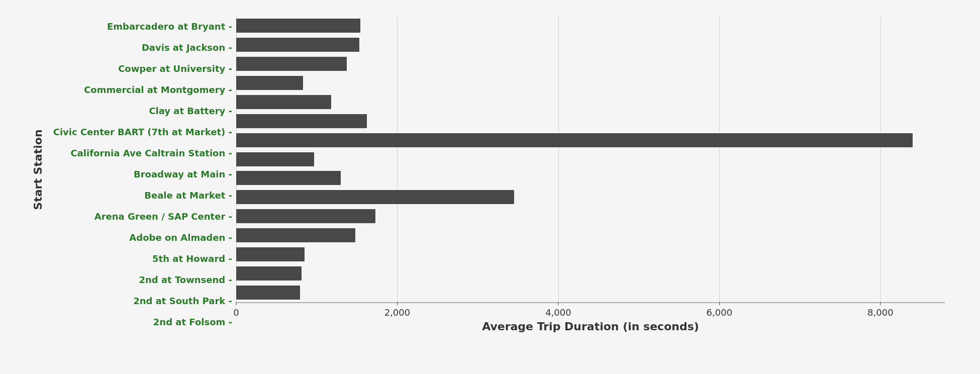  Describe the element at coordinates (190, 111) in the screenshot. I see `y-label: Clay at Battery -` at that location.